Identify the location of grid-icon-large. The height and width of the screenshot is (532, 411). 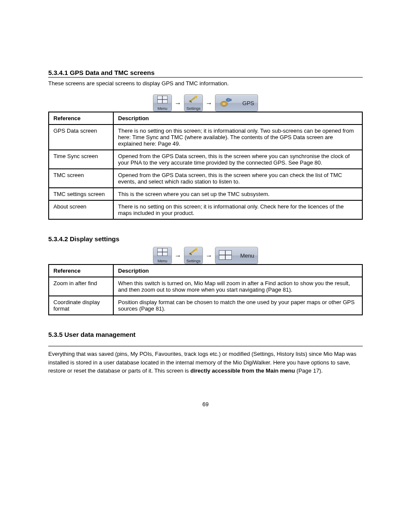
(225, 256).